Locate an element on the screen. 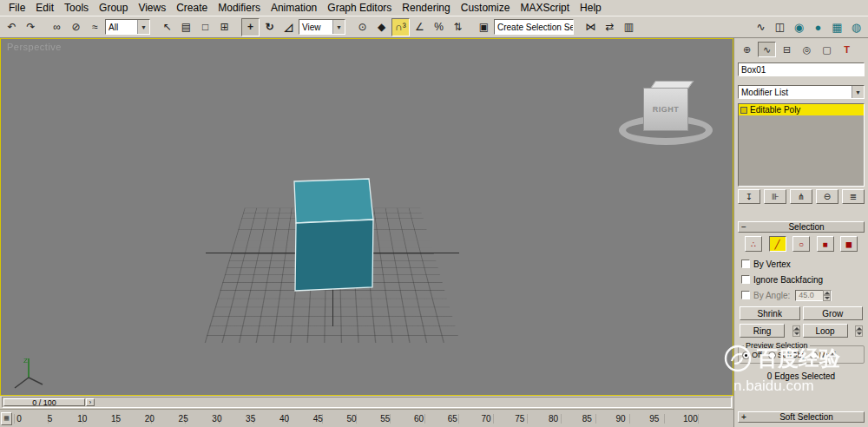 Image resolution: width=868 pixels, height=427 pixels. world-axis-tripod: Z is located at coordinates (28, 371).